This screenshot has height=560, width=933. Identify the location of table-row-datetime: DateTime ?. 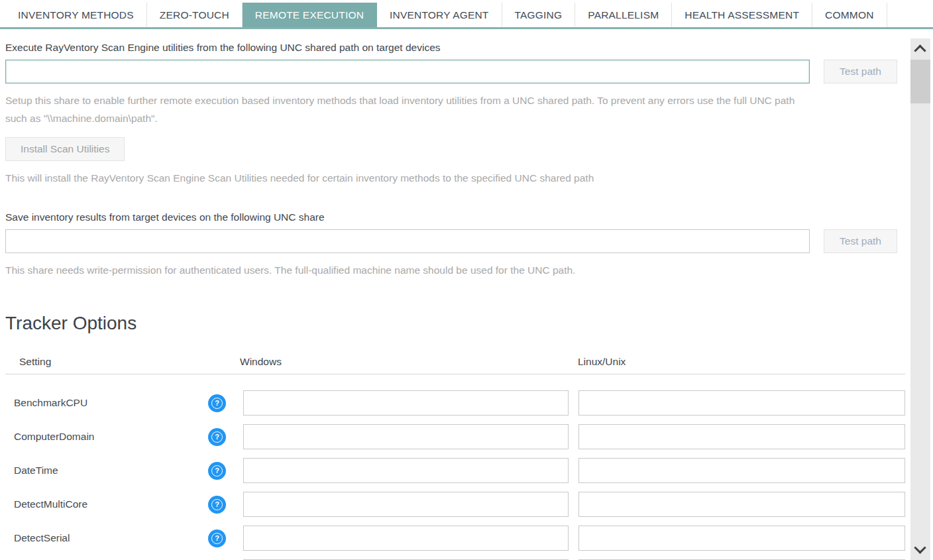
(455, 471).